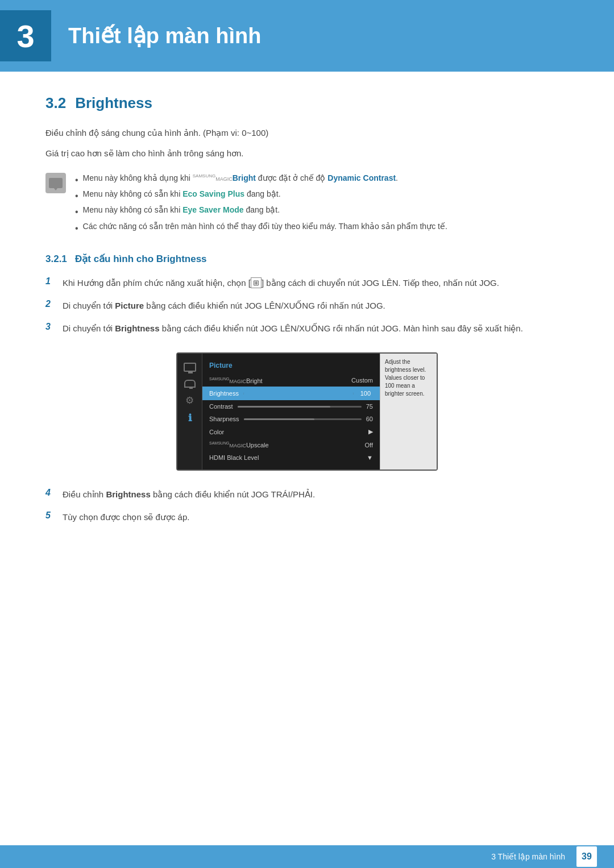  I want to click on chapter-number: 3, so click(25, 36).